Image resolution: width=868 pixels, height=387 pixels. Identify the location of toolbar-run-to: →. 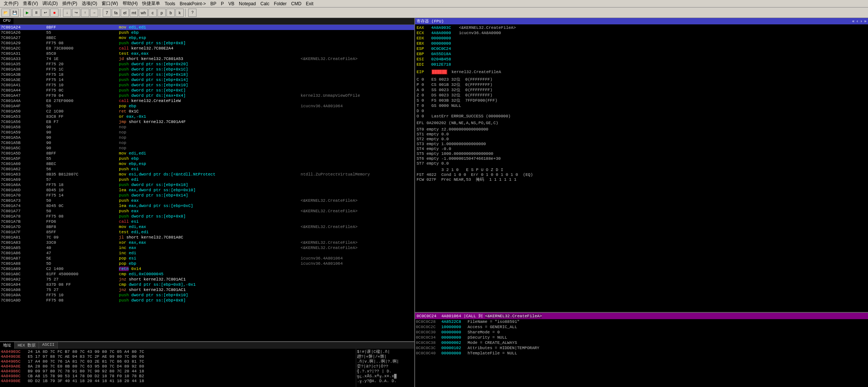
(94, 13).